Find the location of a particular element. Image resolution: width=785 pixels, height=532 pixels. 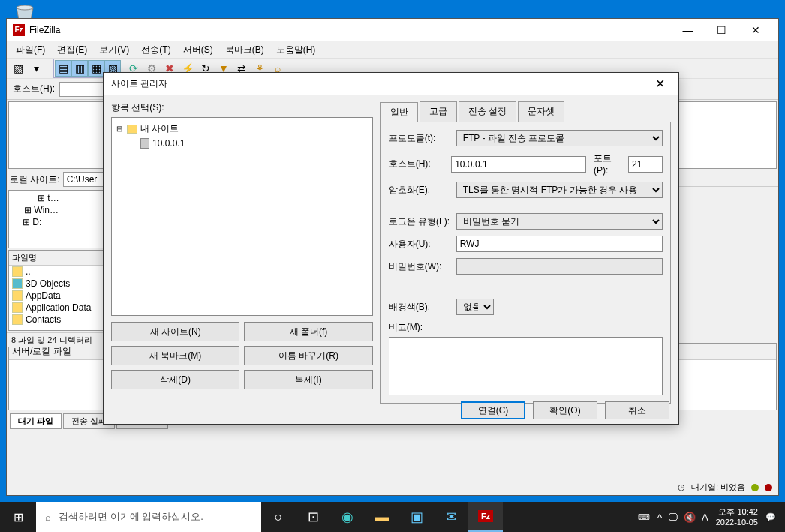

tray-volume-icon: 🔇 is located at coordinates (690, 518).